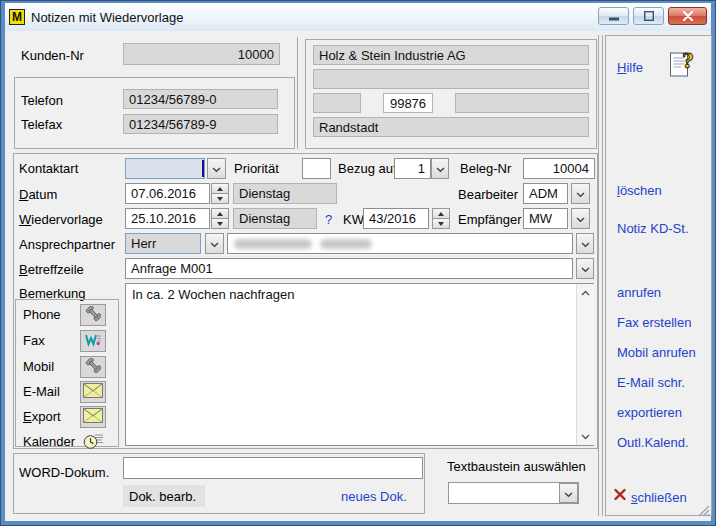  Describe the element at coordinates (48, 168) in the screenshot. I see `kontaktart-label: Kontaktart` at that location.